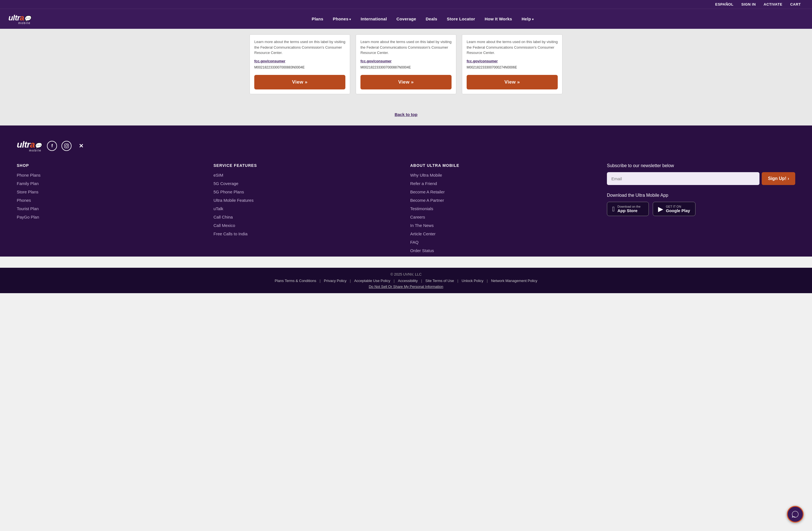 The image size is (812, 531). What do you see at coordinates (406, 287) in the screenshot?
I see `do-not-sell-link: Do Not Sell Or Share My Personal Informa…` at bounding box center [406, 287].